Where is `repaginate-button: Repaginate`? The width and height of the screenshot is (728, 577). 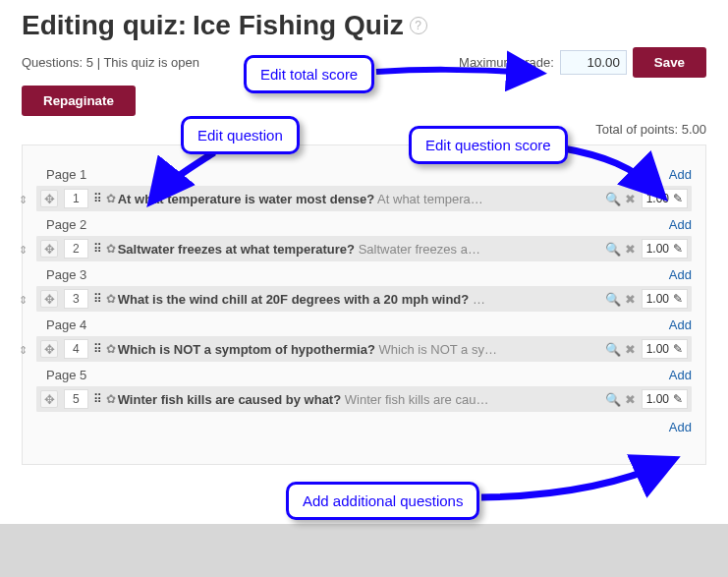
repaginate-button: Repaginate is located at coordinates (79, 100).